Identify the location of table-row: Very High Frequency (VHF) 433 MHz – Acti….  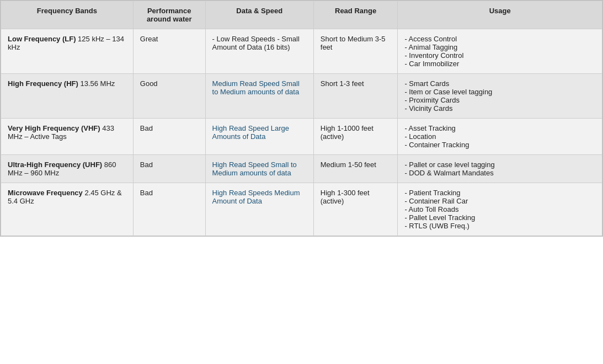
(302, 137).